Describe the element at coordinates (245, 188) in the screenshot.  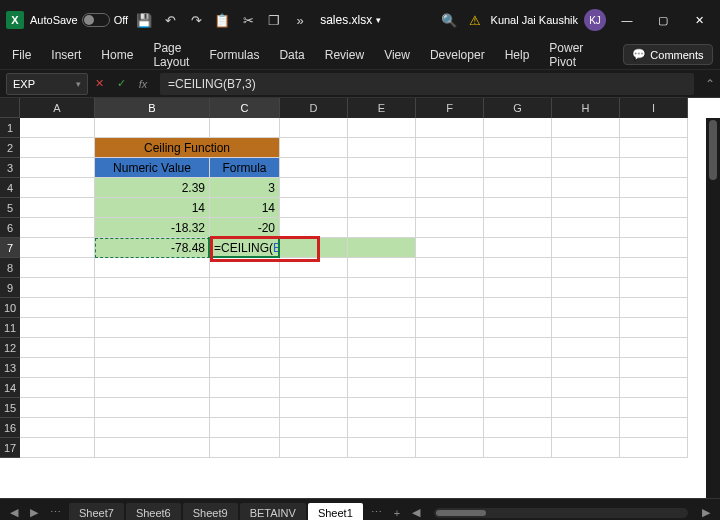
I see `cell: 3` at that location.